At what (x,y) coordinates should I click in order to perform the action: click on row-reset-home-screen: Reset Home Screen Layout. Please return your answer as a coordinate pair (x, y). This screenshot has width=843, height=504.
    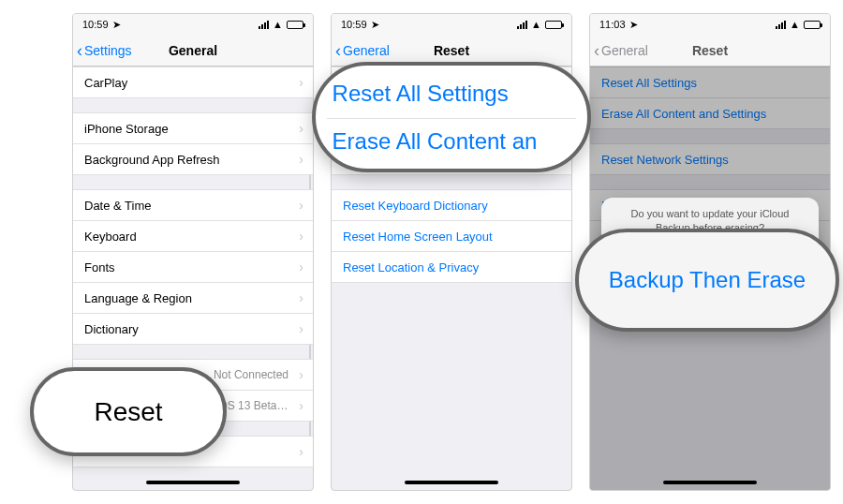
    Looking at the image, I should click on (451, 236).